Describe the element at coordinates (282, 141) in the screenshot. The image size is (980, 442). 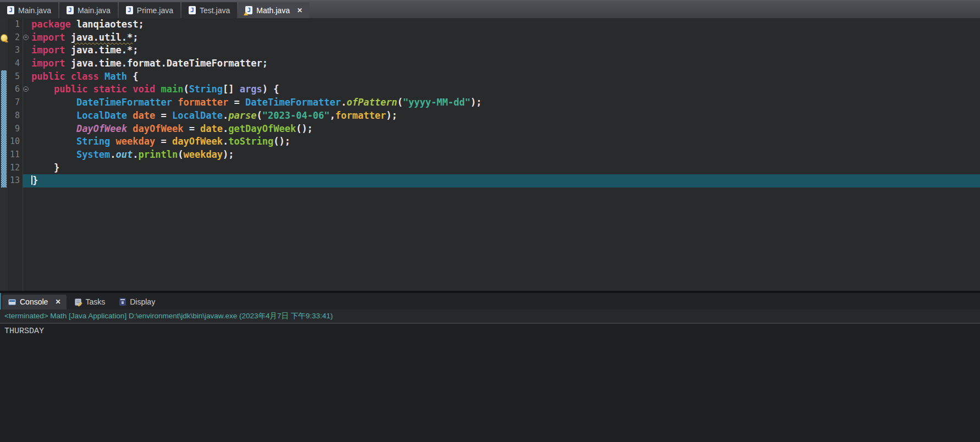
I see `code-token: ();` at that location.